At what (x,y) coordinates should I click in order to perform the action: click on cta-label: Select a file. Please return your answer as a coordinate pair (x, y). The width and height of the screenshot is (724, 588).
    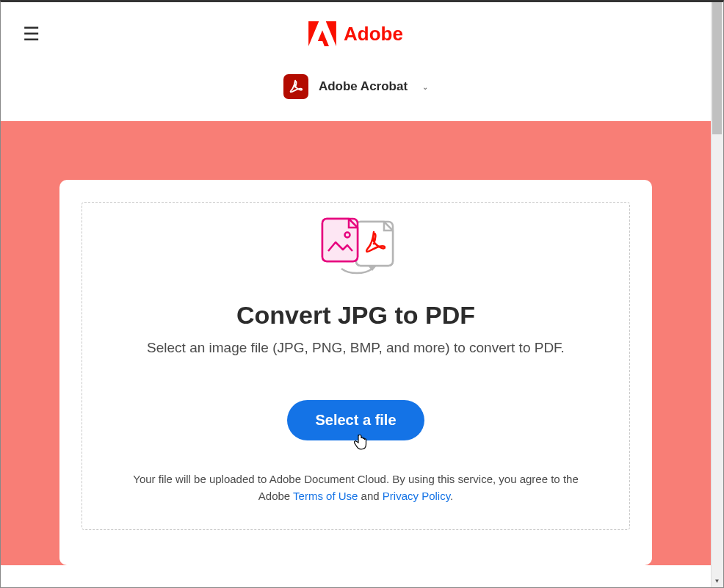
    Looking at the image, I should click on (355, 420).